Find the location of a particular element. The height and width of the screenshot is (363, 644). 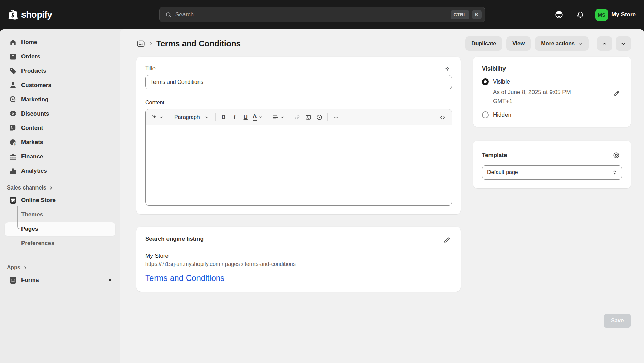

shopify-logo: shopify is located at coordinates (30, 15).